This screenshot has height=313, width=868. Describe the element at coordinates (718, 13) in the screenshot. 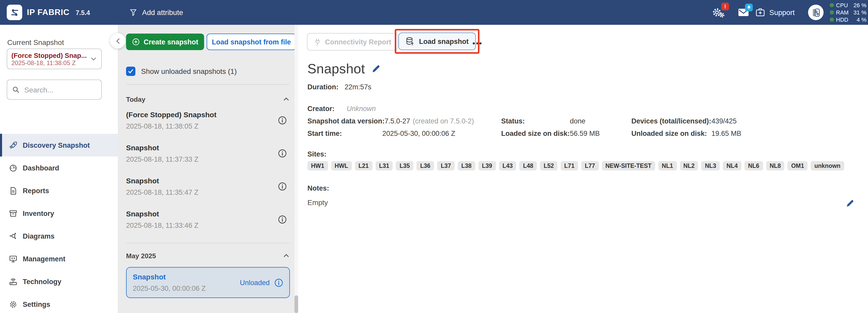

I see `system-settings-button: !` at that location.